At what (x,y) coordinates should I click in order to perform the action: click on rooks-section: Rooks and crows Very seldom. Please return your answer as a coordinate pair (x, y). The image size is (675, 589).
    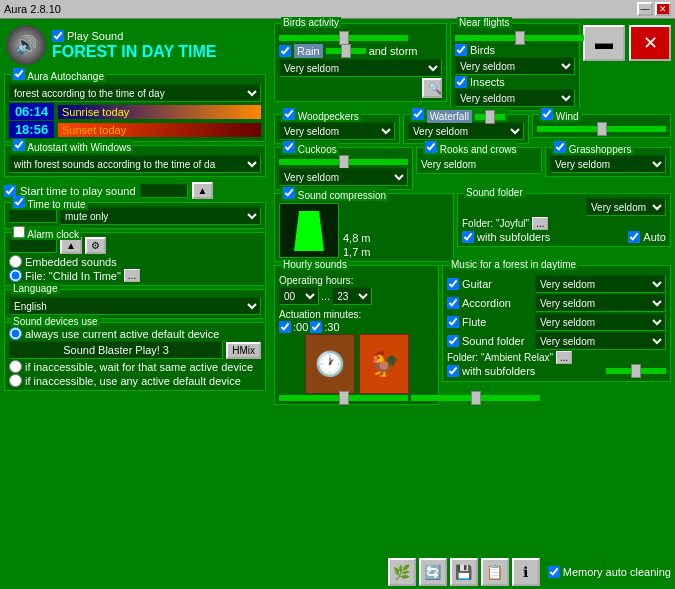
    Looking at the image, I should click on (479, 160).